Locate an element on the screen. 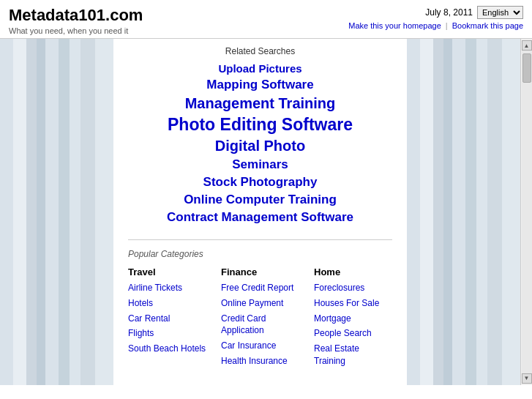 The height and width of the screenshot is (399, 532). search-link: Online Computer Training is located at coordinates (261, 200).